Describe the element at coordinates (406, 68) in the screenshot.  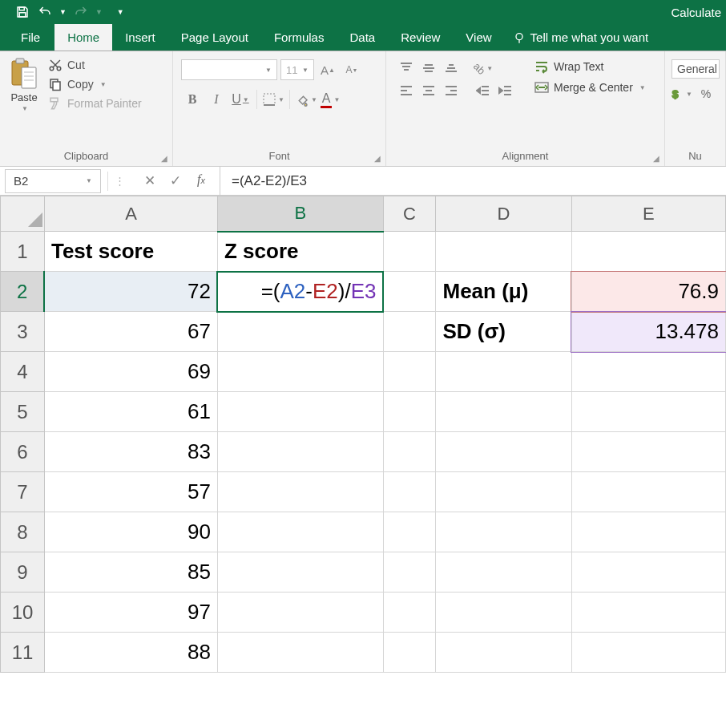
I see `align-top-icon` at that location.